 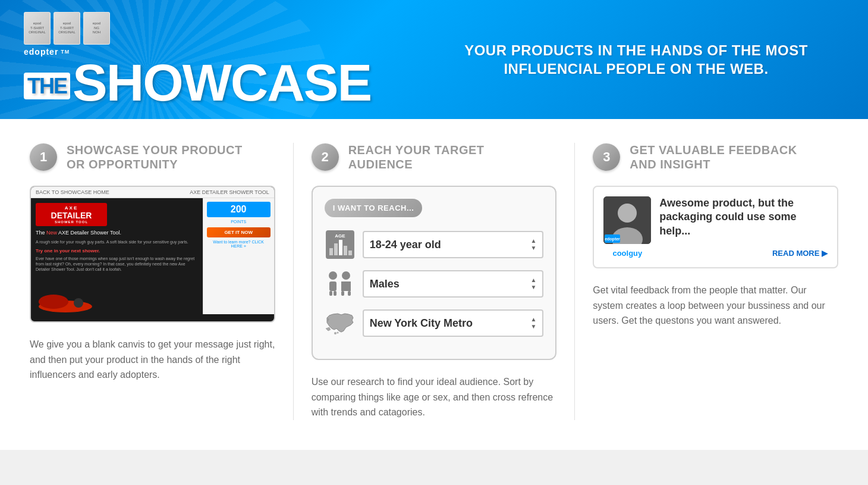 I want to click on location-icon, so click(x=340, y=323).